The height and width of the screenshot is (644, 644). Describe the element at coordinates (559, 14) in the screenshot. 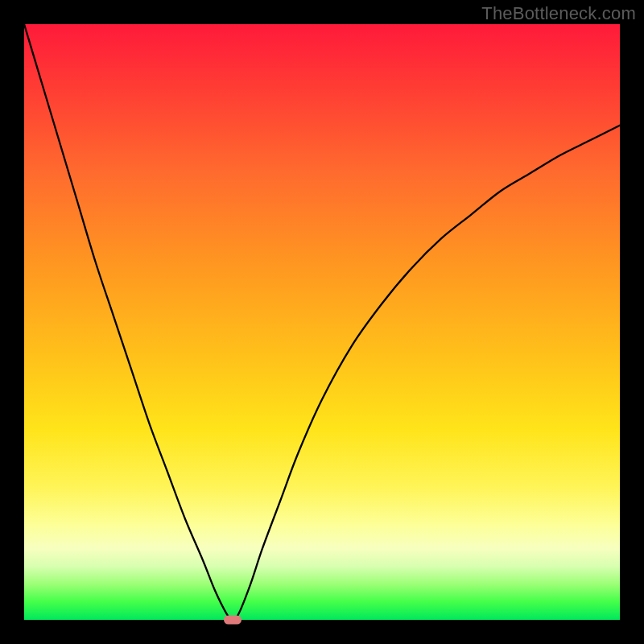

I see `watermark-text: TheBottleneck.com` at that location.